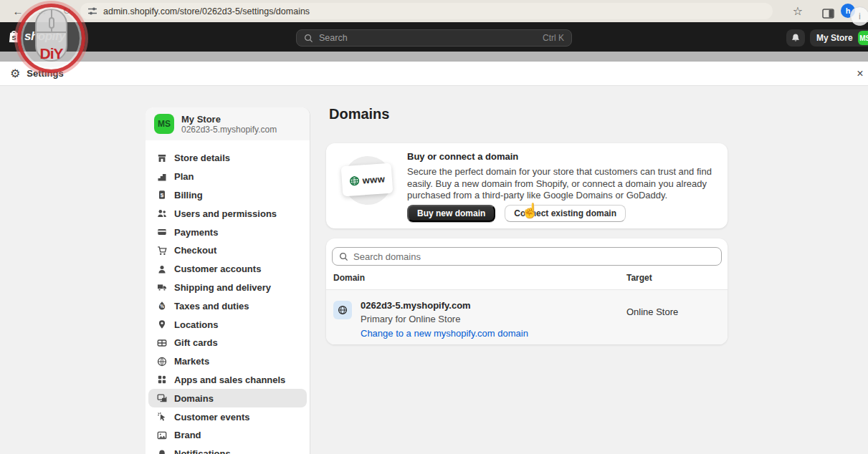 This screenshot has width=868, height=454. What do you see at coordinates (162, 177) in the screenshot?
I see `plan-icon` at bounding box center [162, 177].